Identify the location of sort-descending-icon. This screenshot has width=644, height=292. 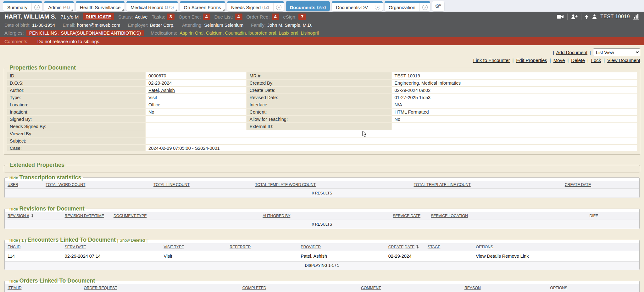
(420, 247).